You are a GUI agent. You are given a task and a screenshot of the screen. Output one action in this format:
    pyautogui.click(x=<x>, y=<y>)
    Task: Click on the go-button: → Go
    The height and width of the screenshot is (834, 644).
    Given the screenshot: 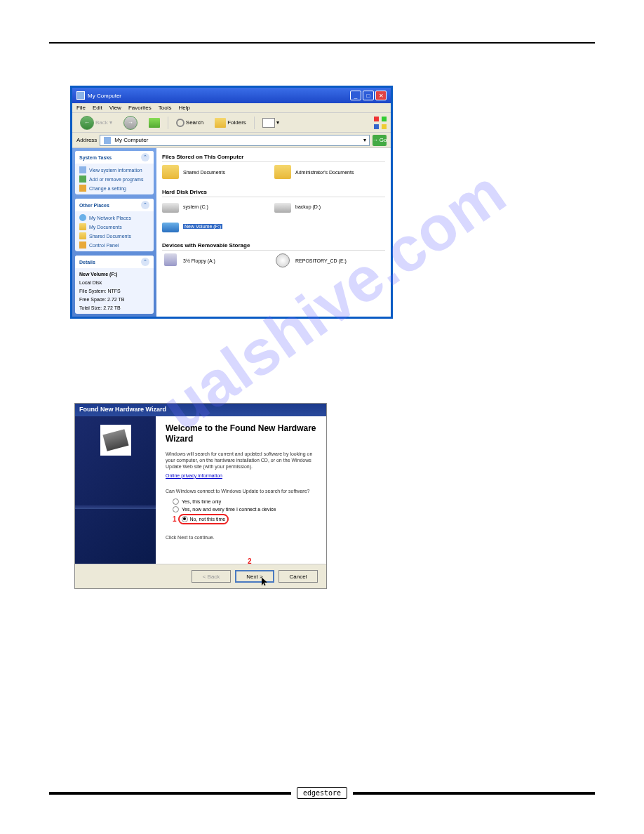 What is the action you would take?
    pyautogui.click(x=380, y=140)
    